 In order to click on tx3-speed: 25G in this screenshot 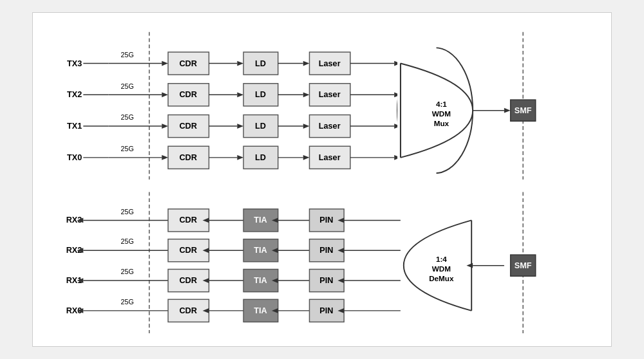, I will do `click(127, 55)`.